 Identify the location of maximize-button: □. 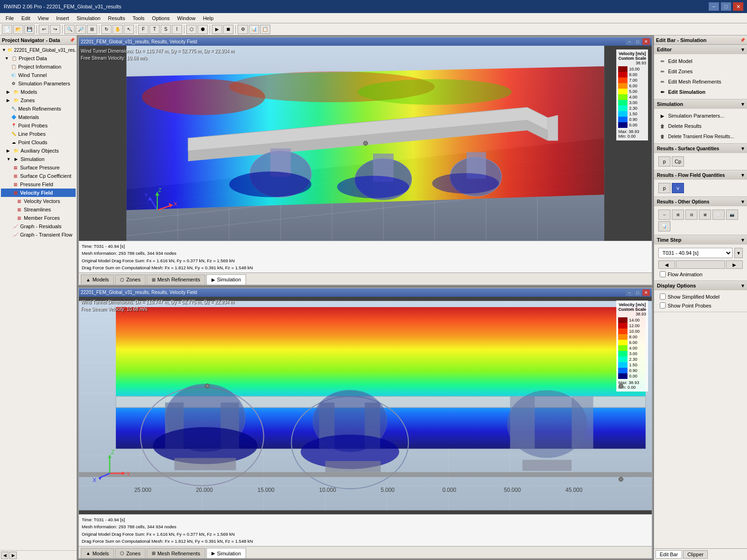
(726, 7).